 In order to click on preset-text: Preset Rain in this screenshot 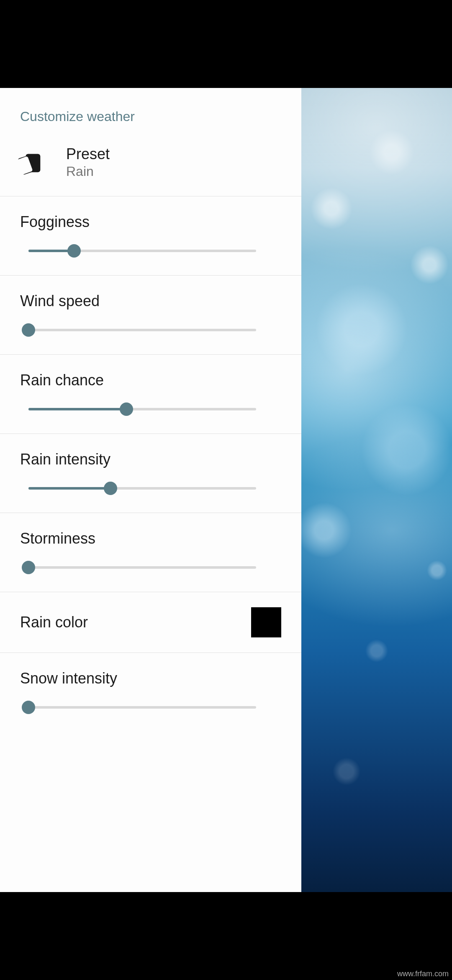, I will do `click(88, 162)`.